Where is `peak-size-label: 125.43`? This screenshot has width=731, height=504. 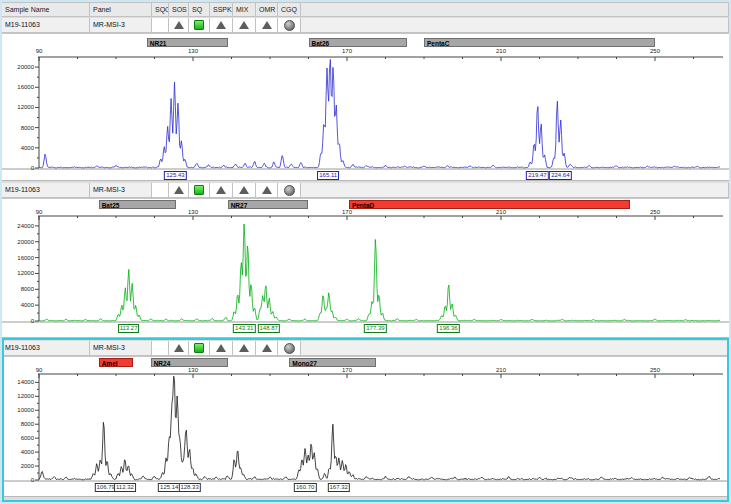
peak-size-label: 125.43 is located at coordinates (175, 176).